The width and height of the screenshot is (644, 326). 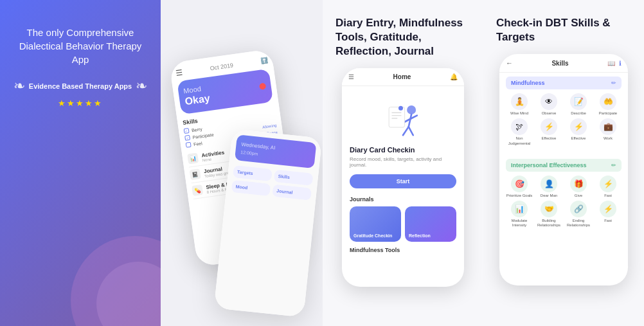 What do you see at coordinates (578, 186) in the screenshot?
I see `skill-give: 🎁 Give` at bounding box center [578, 186].